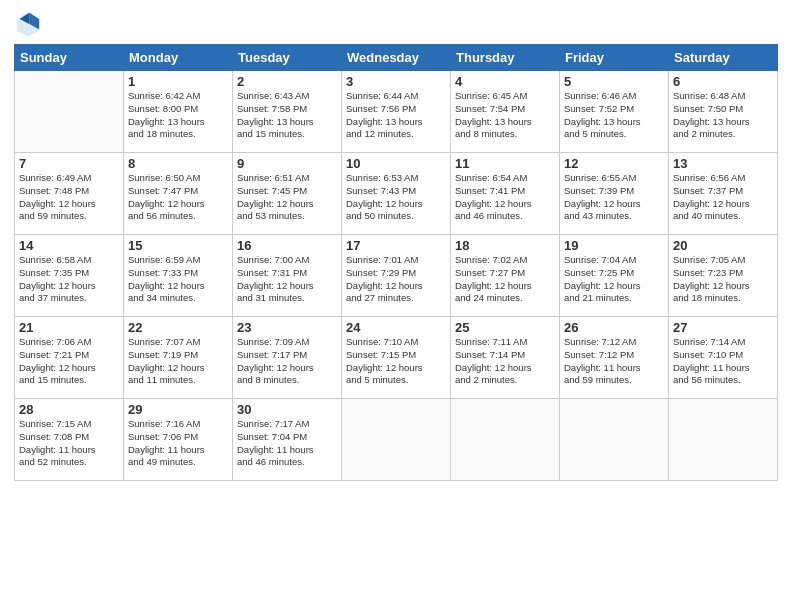 This screenshot has width=792, height=612. Describe the element at coordinates (614, 362) in the screenshot. I see `day-info: Sunrise: 7:12 AM Sunset: 7:12 PM Dayligh…` at that location.